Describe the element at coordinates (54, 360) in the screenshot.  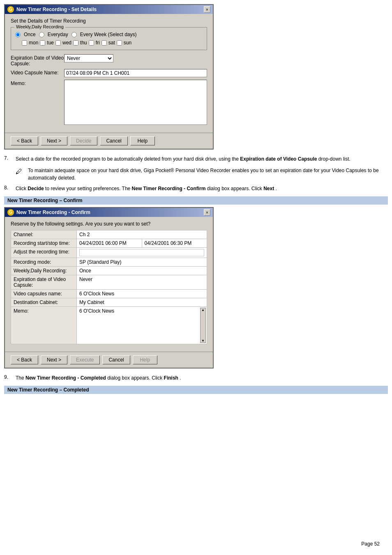
I see `next-button-2: Next >` at that location.